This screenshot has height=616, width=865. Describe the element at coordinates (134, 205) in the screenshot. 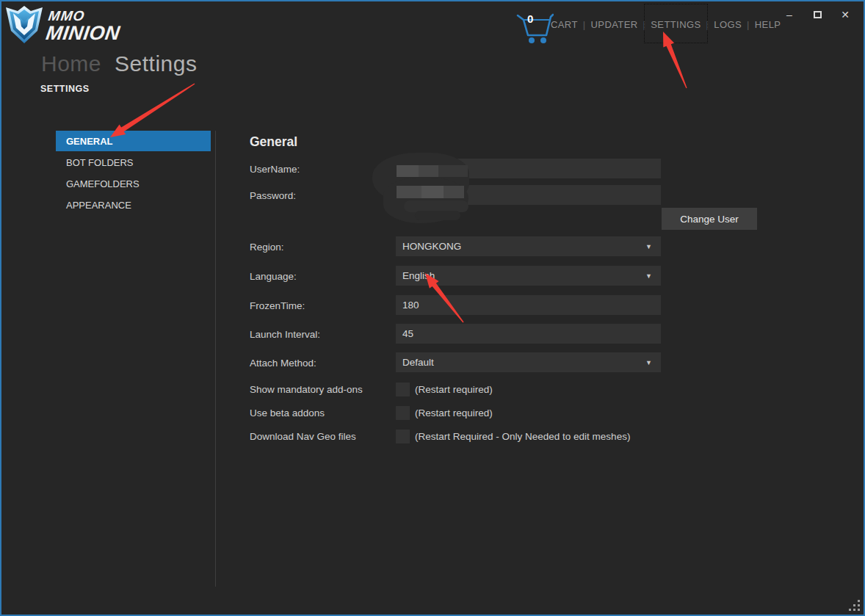

I see `sidebar-item-appearance: APPEARANCE` at that location.